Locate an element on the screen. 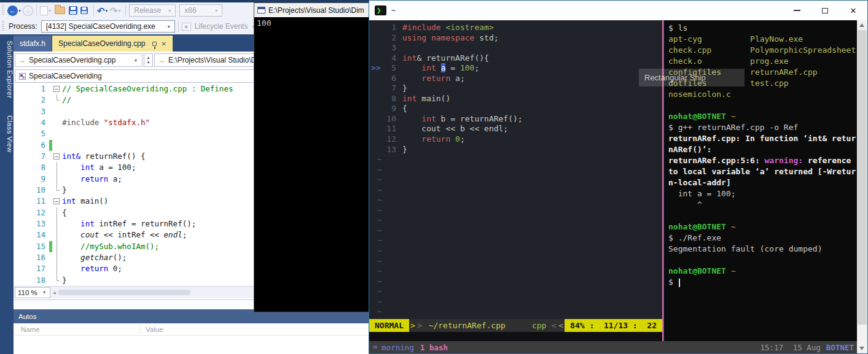 The height and width of the screenshot is (354, 868). lifecycle-events-dropdown: Lifecycle Events is located at coordinates (221, 26).